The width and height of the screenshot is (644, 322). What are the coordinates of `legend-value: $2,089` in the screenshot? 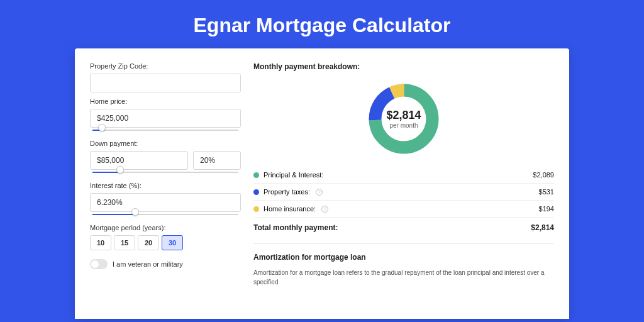 It's located at (543, 175).